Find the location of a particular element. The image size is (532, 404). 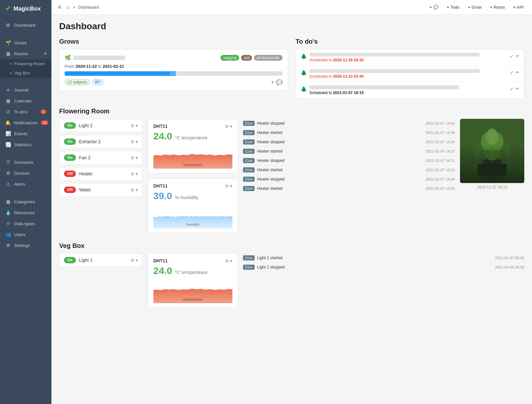

heater-settings: ⚙ ▾ is located at coordinates (134, 174).